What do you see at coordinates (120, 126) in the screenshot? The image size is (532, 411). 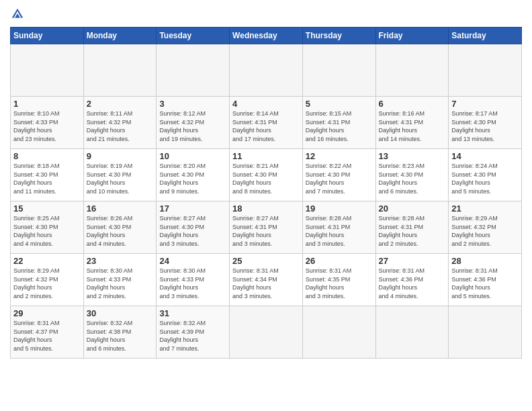 I see `day-info: Sunrise: 8:11 AMSunset: 4:32 PMDaylight …` at bounding box center [120, 126].